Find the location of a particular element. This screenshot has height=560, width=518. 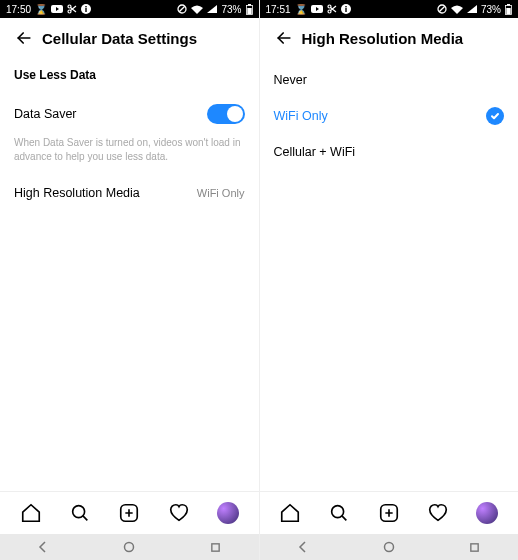

toggle-knob is located at coordinates (235, 114).